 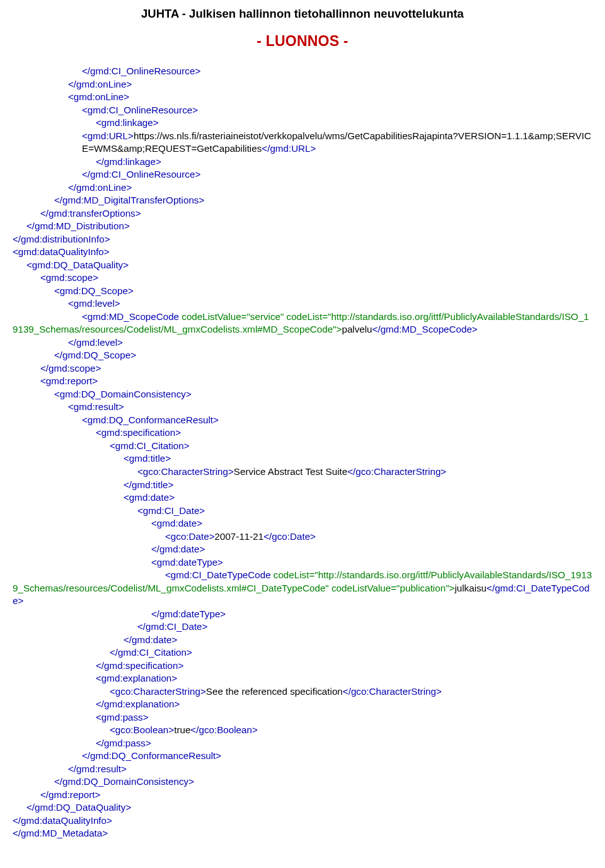 I want to click on xml-tag: </gmd:specification>, so click(x=302, y=666).